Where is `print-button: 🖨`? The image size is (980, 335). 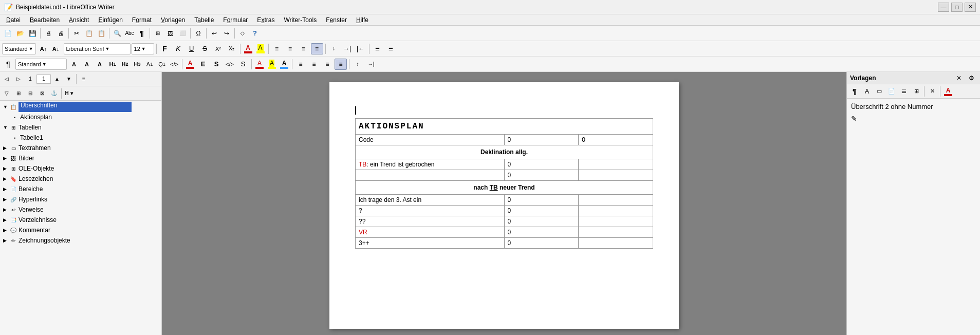 print-button: 🖨 is located at coordinates (61, 33).